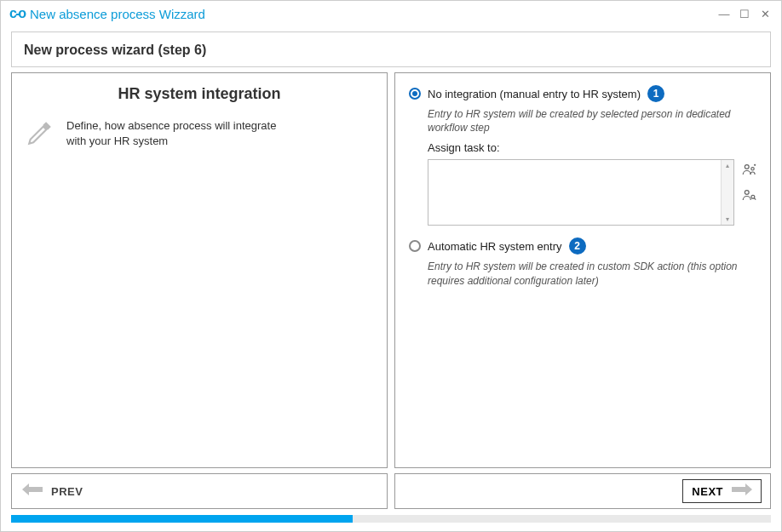 This screenshot has width=782, height=532. I want to click on badge-2: 2, so click(578, 246).